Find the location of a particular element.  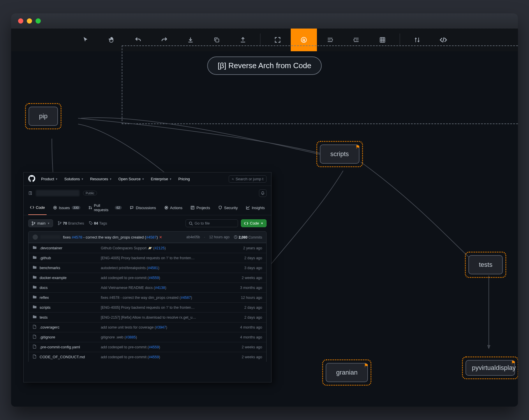

node-label: pyvirtualdisplay is located at coordinates (494, 368).